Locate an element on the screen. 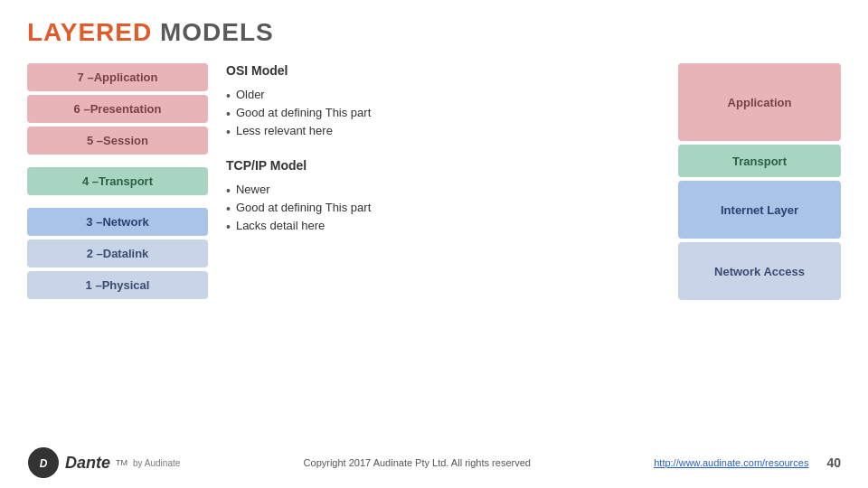 The height and width of the screenshot is (488, 868). footer-sub: by Audinate is located at coordinates (156, 463).